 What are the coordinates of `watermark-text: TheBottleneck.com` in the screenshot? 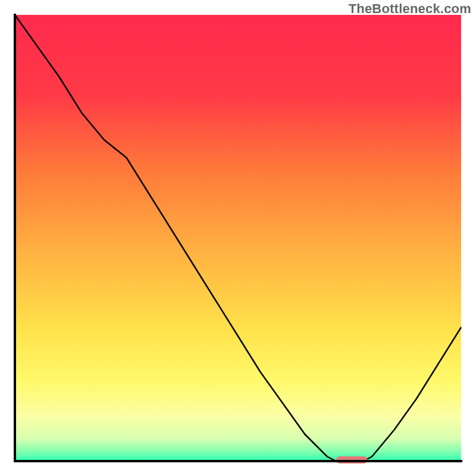 It's located at (410, 9).